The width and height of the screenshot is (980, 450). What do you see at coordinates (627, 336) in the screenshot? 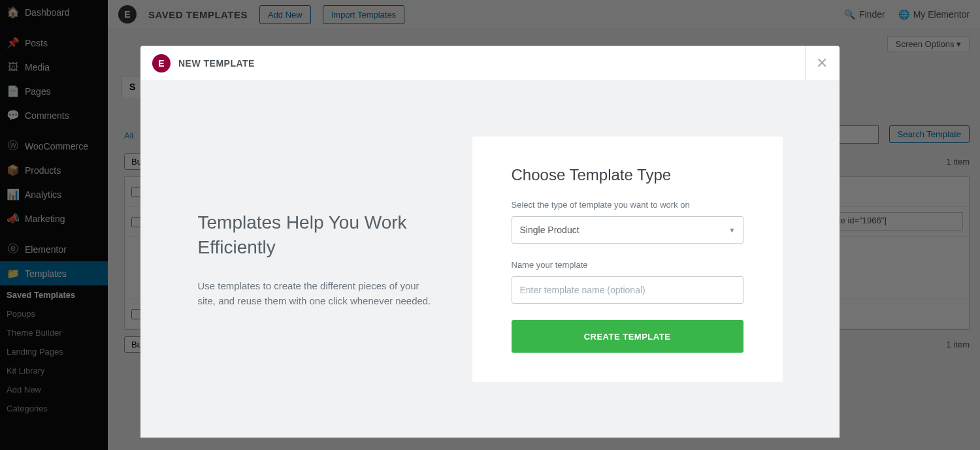
I see `create-template-button: CREATE TEMPLATE` at bounding box center [627, 336].